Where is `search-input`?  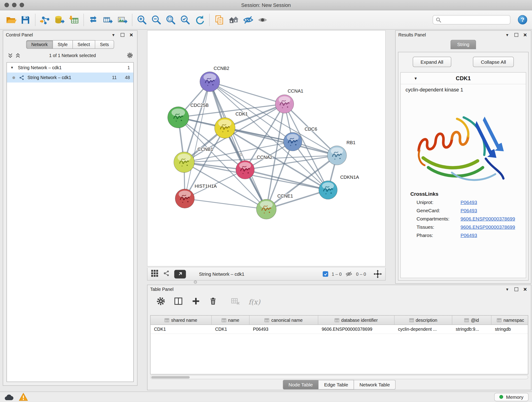 search-input is located at coordinates (475, 20).